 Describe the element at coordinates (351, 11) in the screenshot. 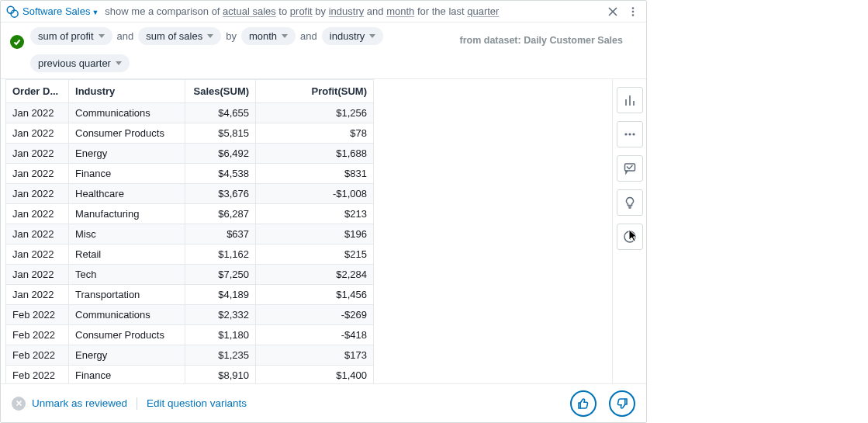

I see `nl-query: show me a comparison of actual sales to …` at that location.